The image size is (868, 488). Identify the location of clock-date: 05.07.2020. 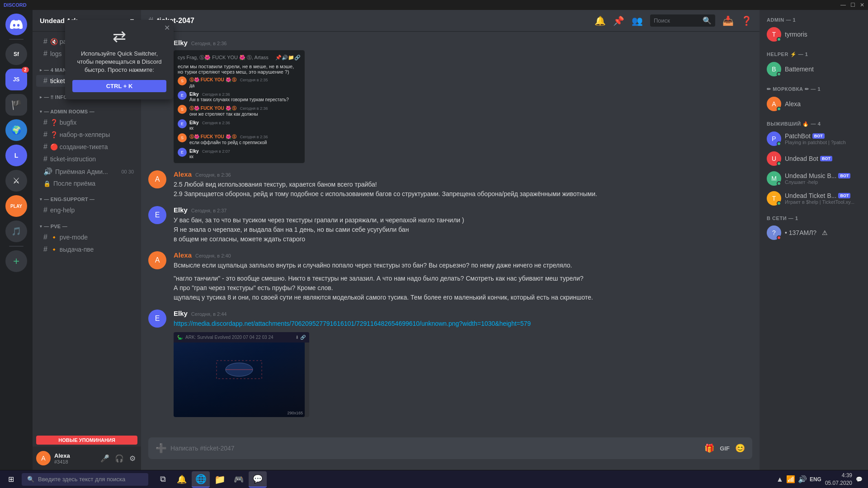
(839, 483).